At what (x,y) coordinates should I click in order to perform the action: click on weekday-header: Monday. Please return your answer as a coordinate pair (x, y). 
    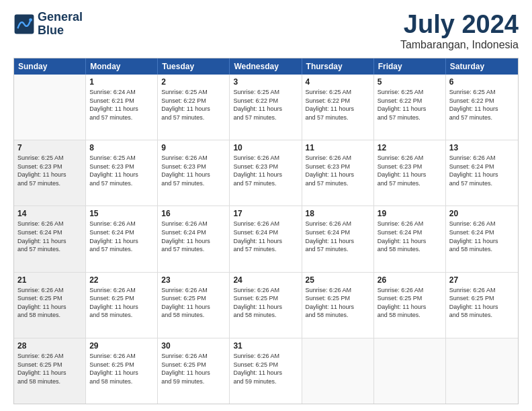
    Looking at the image, I should click on (122, 66).